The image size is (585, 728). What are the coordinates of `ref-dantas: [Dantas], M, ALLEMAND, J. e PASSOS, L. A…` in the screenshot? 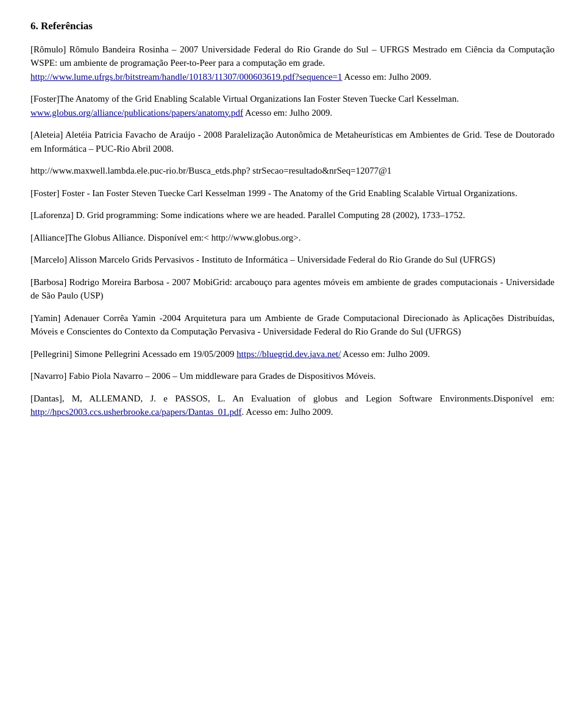 It's located at (292, 406).